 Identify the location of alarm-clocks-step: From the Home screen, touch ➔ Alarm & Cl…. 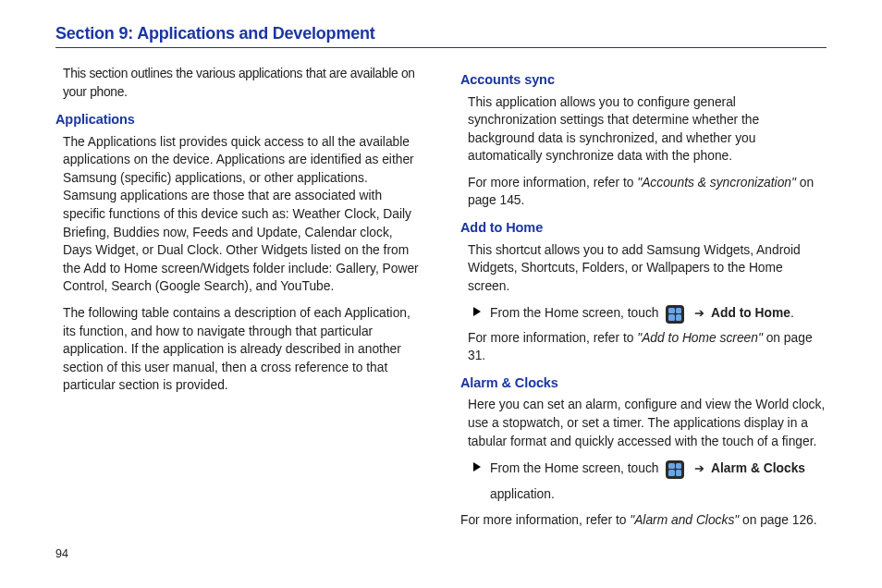
(650, 481).